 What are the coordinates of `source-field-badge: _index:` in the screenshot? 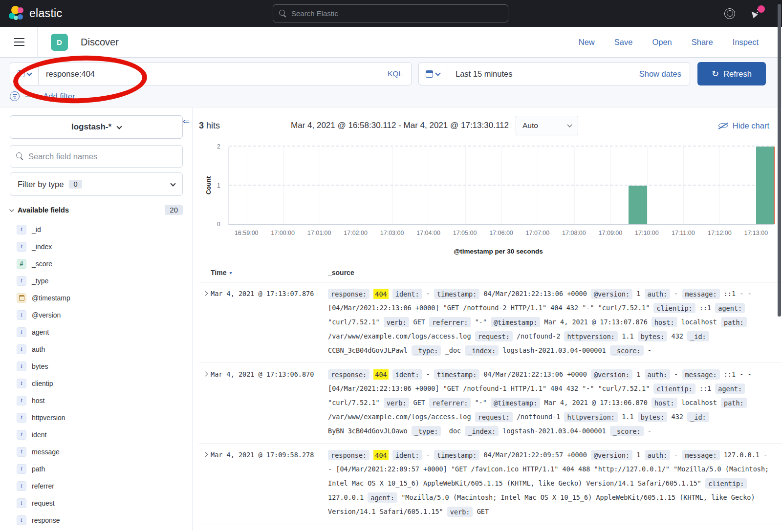 It's located at (482, 431).